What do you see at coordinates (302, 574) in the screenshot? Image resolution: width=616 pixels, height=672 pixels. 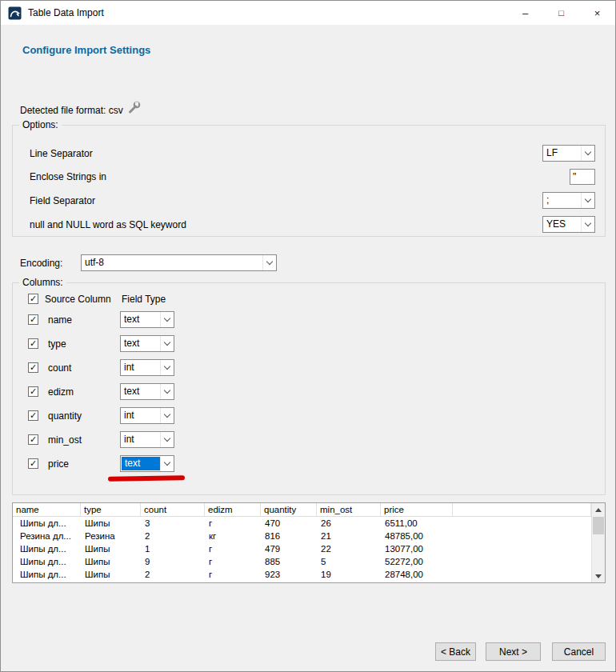 I see `table-row: Шипы дл... Шипы 2 г 923 19 28748,00` at bounding box center [302, 574].